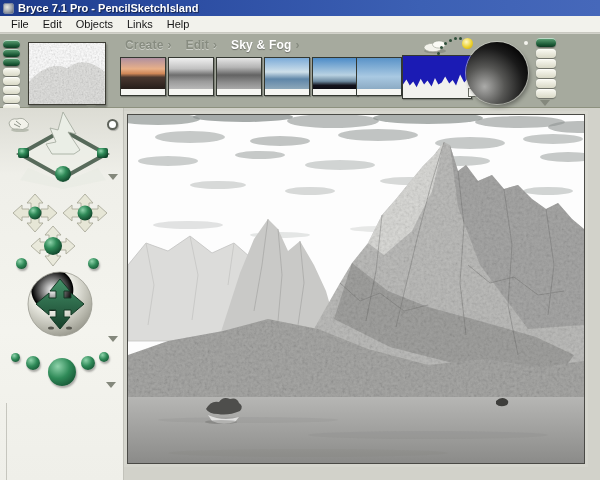  I want to click on sky-preset-custom-histogram, so click(437, 77).